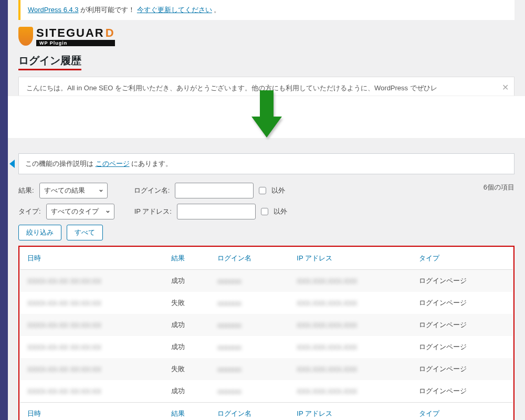 This screenshot has width=525, height=420. Describe the element at coordinates (54, 9) in the screenshot. I see `wp-version-link: WordPress 6.4.3` at that location.